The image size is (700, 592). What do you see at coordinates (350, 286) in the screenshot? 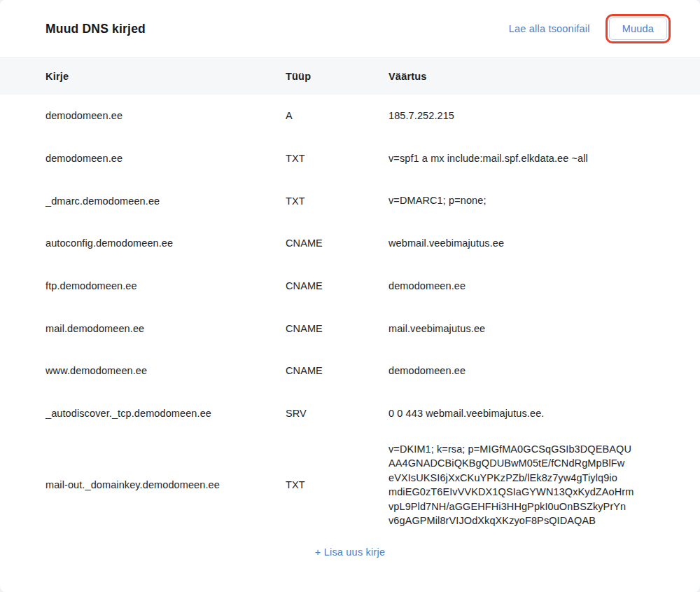
I see `table-row: ftp.demodomeen.eeCNAMEdemodomeen.ee` at bounding box center [350, 286].